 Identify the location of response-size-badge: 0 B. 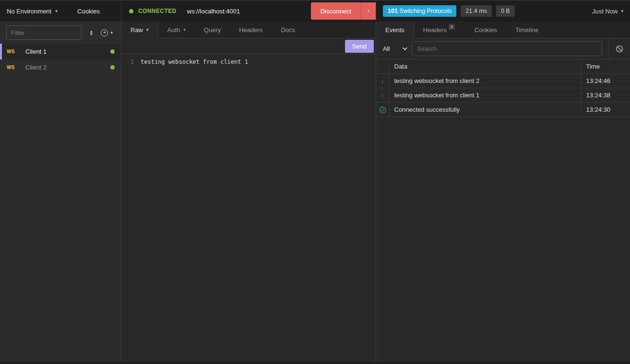
(506, 11).